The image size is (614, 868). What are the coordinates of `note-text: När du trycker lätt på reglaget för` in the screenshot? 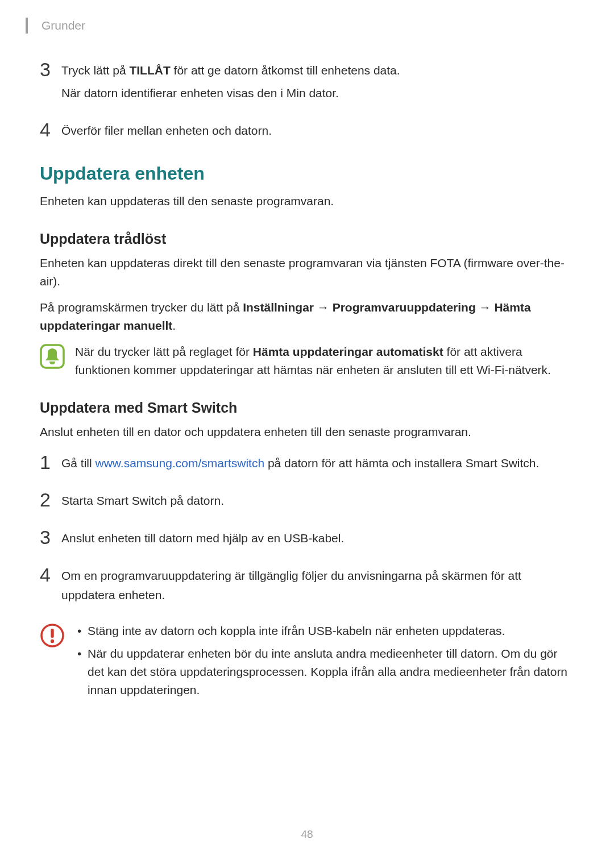 It's located at (164, 351).